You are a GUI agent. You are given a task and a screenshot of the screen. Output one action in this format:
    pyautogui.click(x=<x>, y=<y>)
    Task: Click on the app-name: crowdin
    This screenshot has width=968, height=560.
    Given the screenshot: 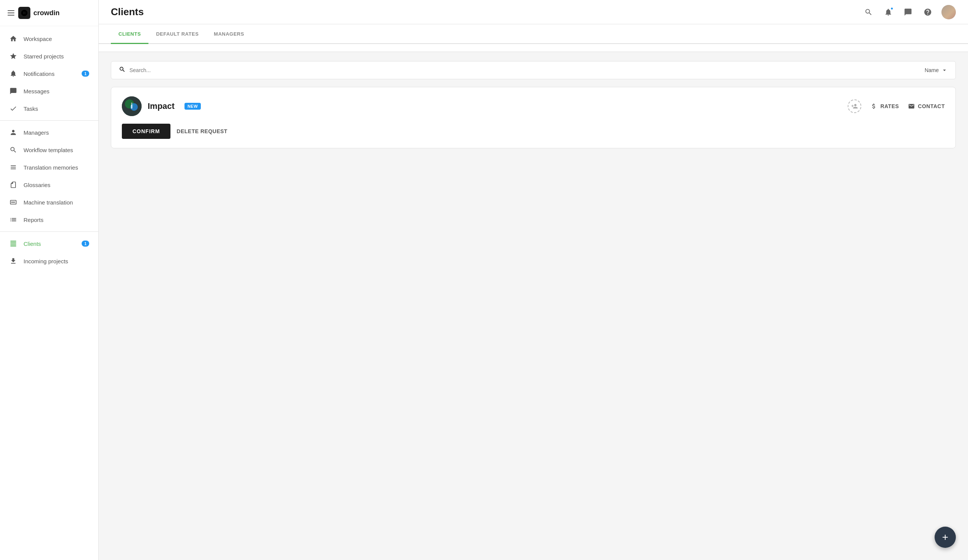 What is the action you would take?
    pyautogui.click(x=46, y=13)
    